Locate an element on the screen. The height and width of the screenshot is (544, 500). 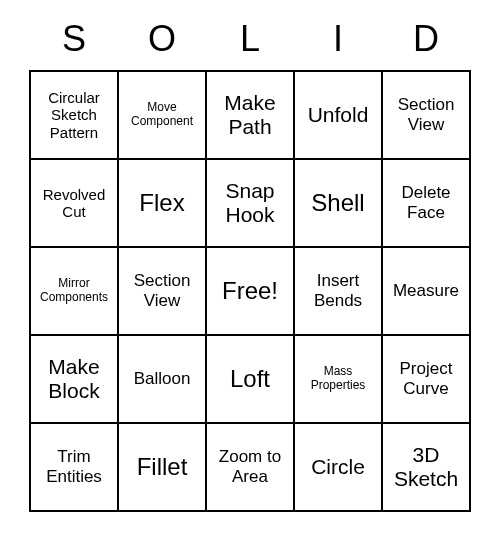
bingo-cell: Revolved Cut is located at coordinates (74, 203).